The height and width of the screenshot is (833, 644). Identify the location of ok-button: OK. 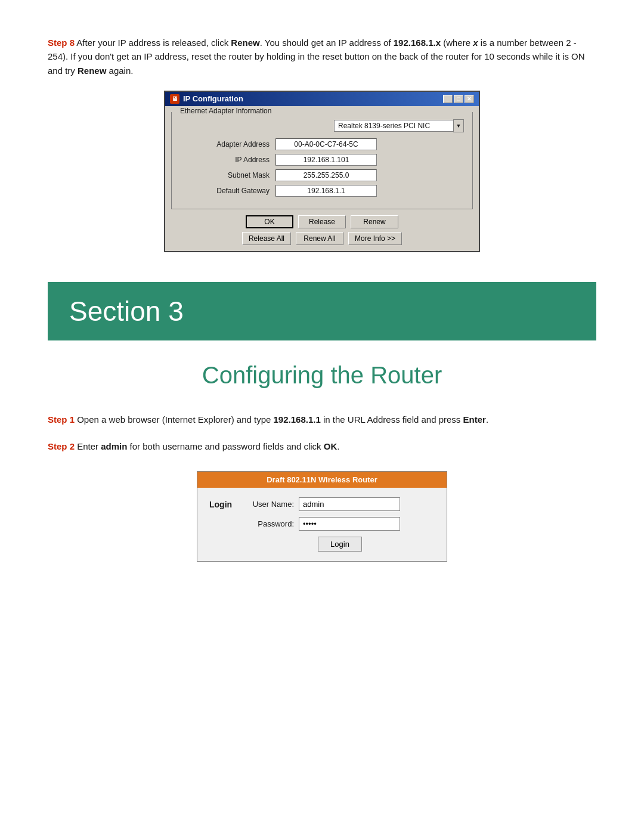
(270, 222).